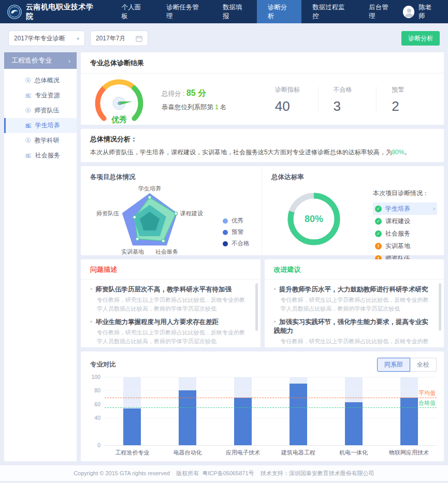  I want to click on legend-label: 预警, so click(237, 232).